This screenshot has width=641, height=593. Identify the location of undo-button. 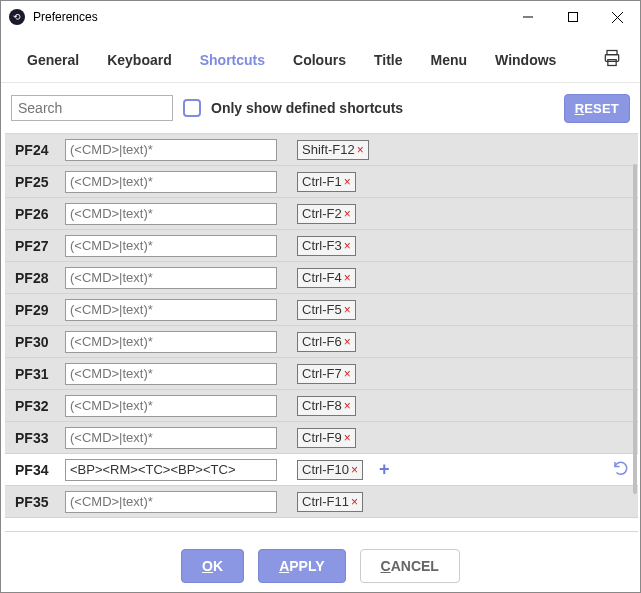
(621, 470).